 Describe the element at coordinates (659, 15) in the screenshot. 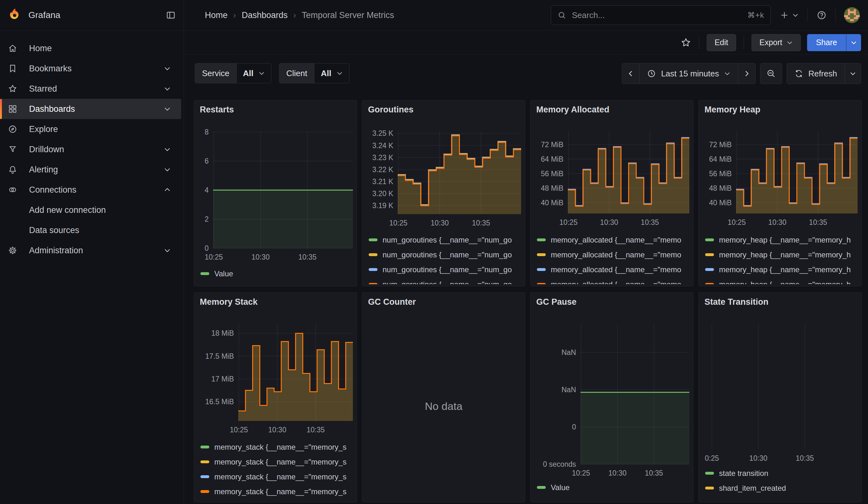

I see `search-input` at that location.